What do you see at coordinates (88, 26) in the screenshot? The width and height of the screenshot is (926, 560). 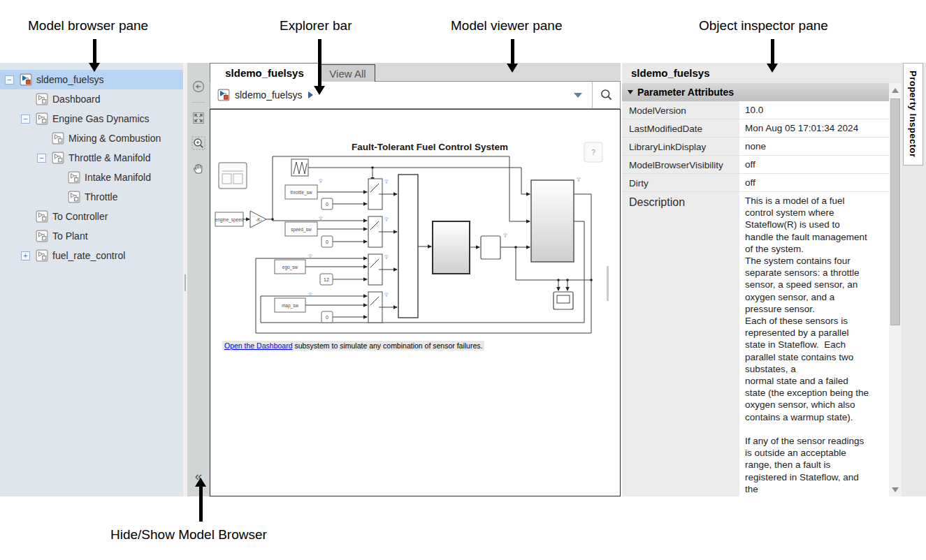 I see `annotation-model-browser-pane: Model browser pane` at bounding box center [88, 26].